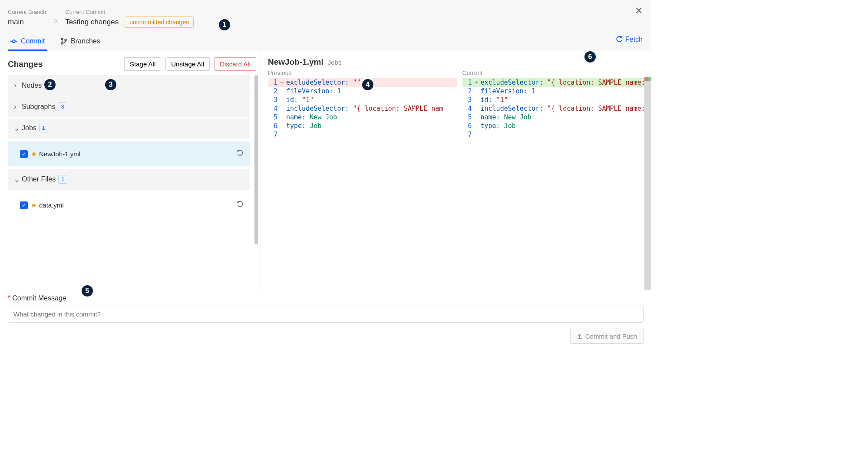 The image size is (868, 468). Describe the element at coordinates (29, 128) in the screenshot. I see `group-label: Jobs` at that location.